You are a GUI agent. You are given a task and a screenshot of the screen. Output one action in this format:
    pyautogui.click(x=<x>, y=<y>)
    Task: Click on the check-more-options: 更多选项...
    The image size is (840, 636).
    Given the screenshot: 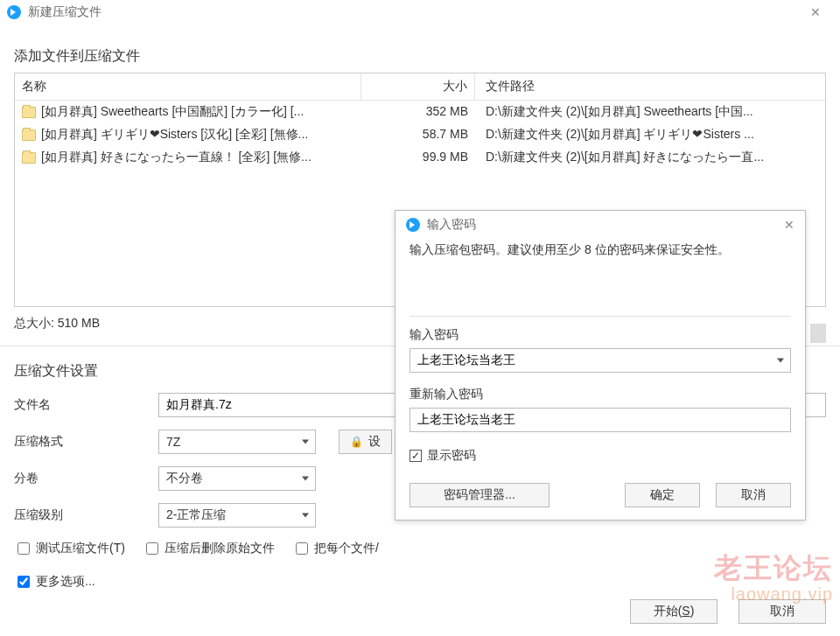 What is the action you would take?
    pyautogui.click(x=420, y=582)
    